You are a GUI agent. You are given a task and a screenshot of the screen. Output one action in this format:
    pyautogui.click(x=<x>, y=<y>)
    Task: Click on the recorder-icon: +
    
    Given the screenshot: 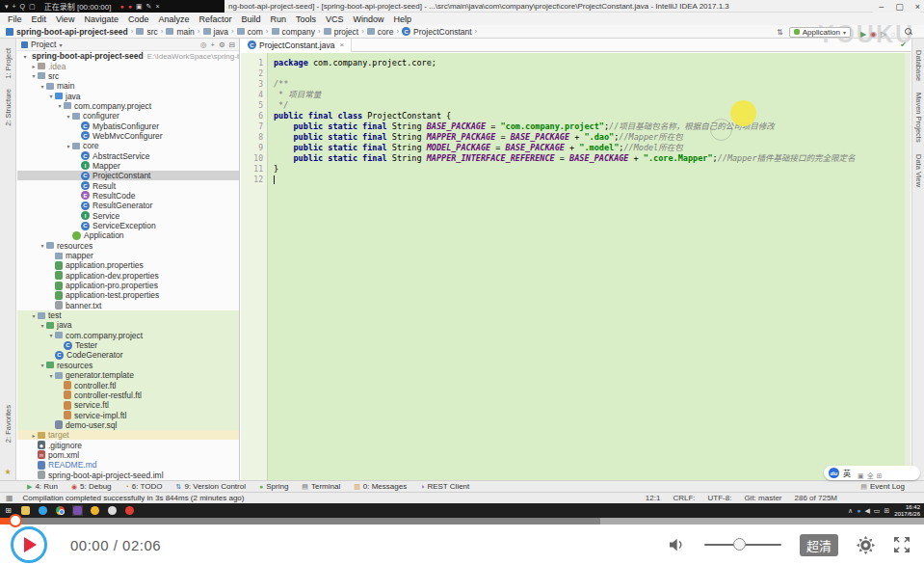 What is the action you would take?
    pyautogui.click(x=14, y=6)
    